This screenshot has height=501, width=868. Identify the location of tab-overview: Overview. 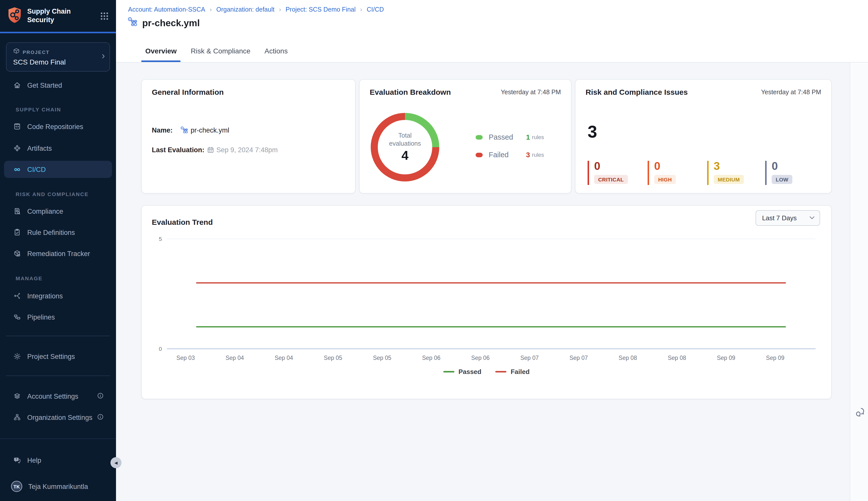
(161, 54).